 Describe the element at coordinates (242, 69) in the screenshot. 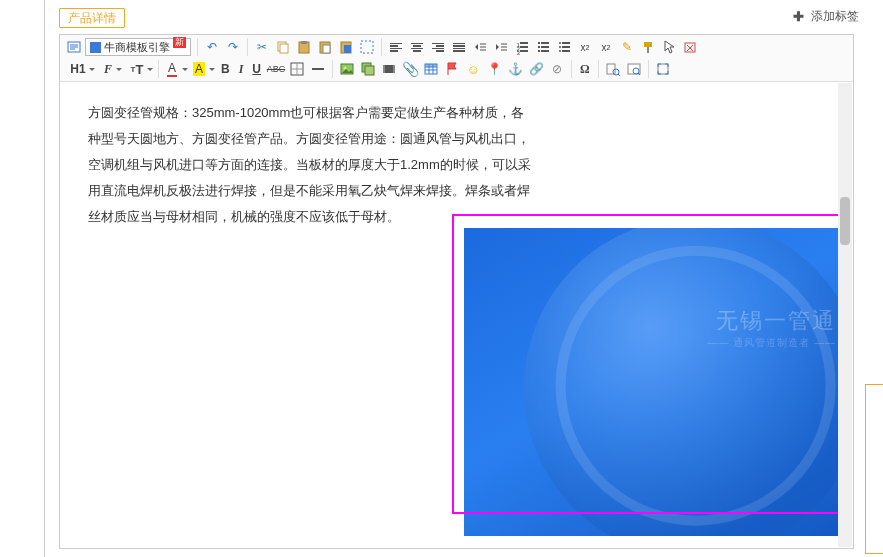

I see `italic-button: I` at that location.